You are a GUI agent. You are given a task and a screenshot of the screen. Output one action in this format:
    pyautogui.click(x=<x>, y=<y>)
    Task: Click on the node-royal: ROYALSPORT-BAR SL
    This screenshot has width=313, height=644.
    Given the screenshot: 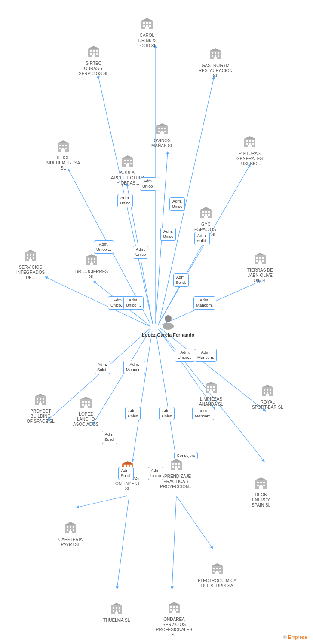 What is the action you would take?
    pyautogui.click(x=267, y=397)
    